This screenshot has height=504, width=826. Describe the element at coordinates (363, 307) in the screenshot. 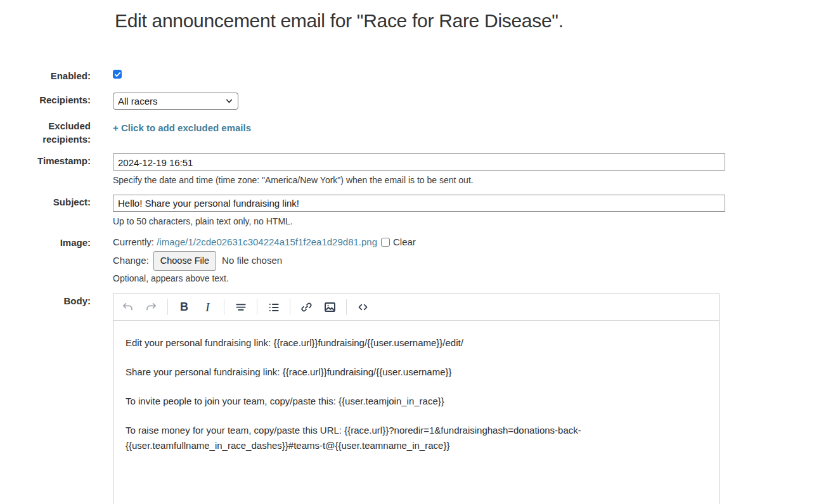

I see `code-icon` at that location.